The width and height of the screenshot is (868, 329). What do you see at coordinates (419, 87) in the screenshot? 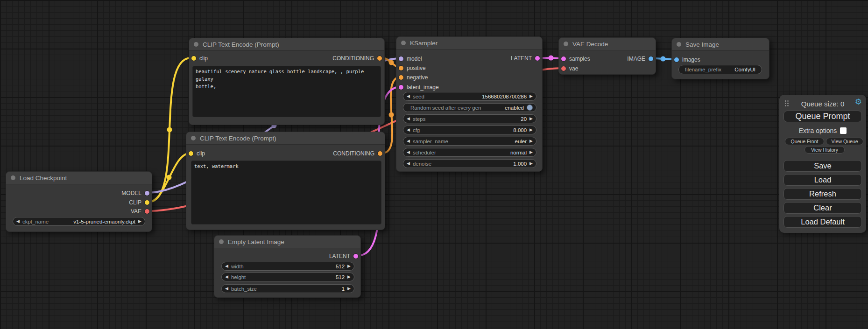
I see `input-port-latent-image: latent_image` at bounding box center [419, 87].